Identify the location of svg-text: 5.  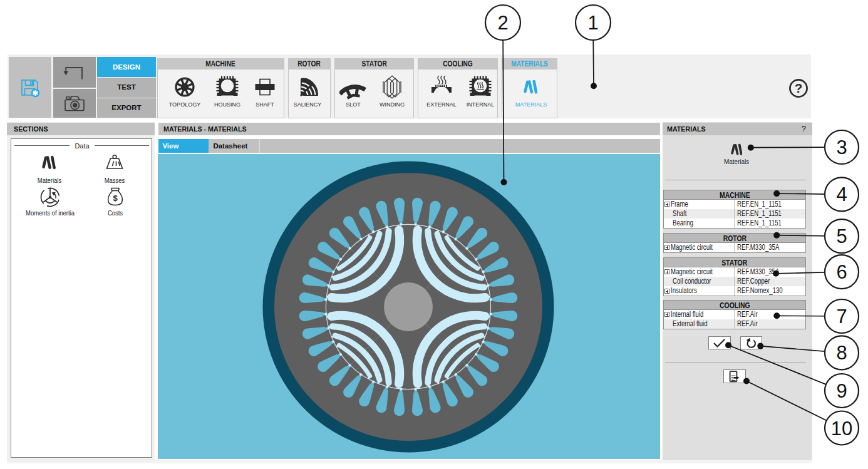
(842, 237).